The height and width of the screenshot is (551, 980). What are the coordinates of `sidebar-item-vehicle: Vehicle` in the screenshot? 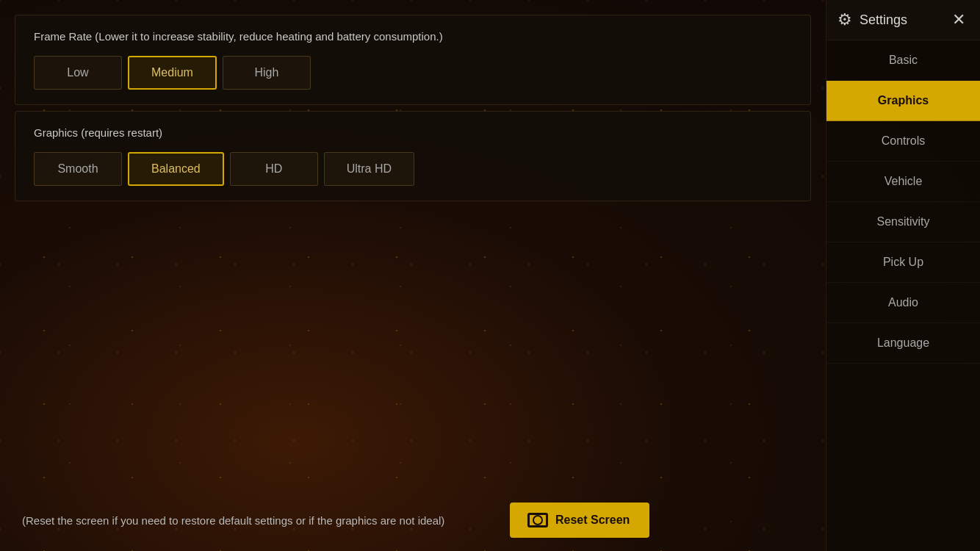 It's located at (904, 182).